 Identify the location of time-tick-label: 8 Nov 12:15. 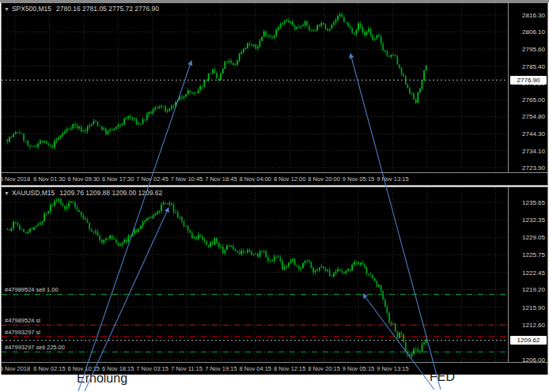
(290, 368).